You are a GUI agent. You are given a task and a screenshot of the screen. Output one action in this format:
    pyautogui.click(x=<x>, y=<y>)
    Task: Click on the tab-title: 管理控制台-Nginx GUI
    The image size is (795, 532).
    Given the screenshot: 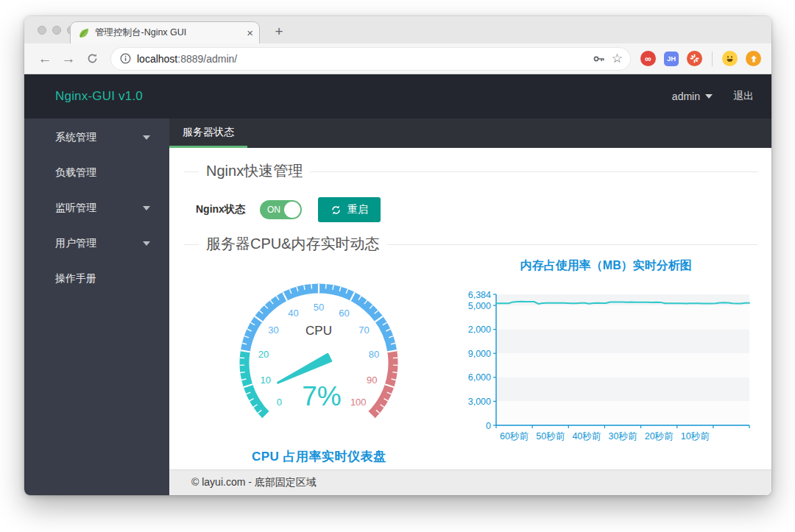 What is the action you would take?
    pyautogui.click(x=168, y=32)
    